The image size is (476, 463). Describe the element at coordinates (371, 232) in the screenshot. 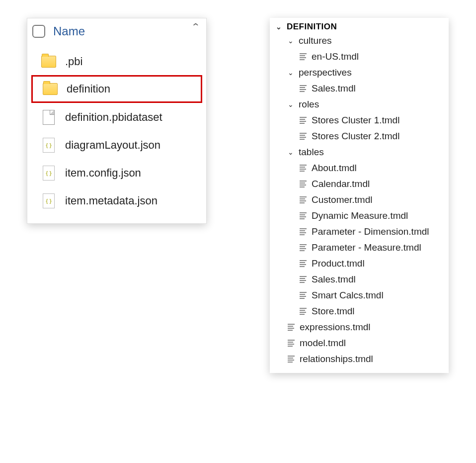

I see `tree-item-label: Parameter - Dimension.tmdl` at that location.